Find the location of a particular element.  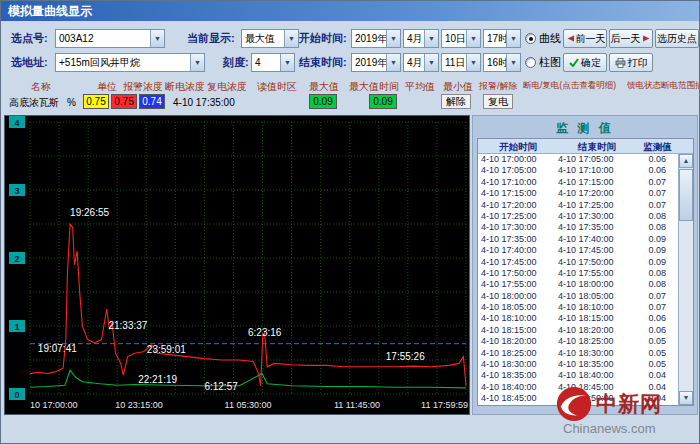

history-point-button: 选历史点 is located at coordinates (677, 38).